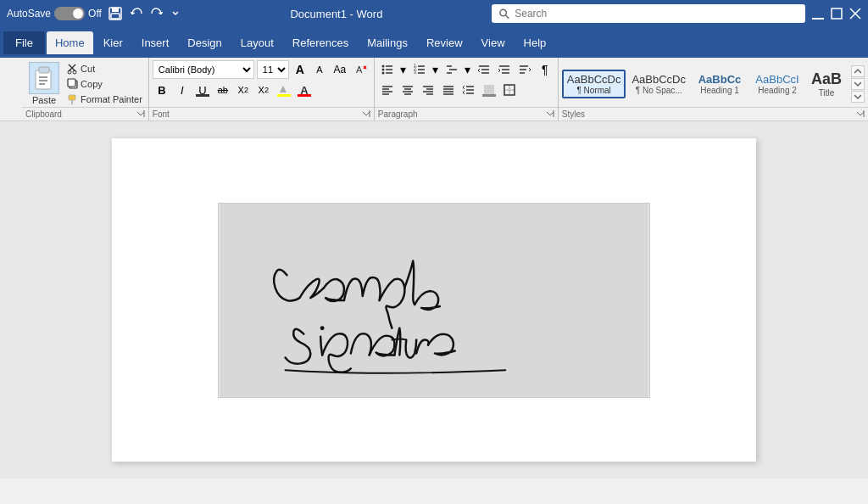 Image resolution: width=868 pixels, height=504 pixels. What do you see at coordinates (858, 97) in the screenshot?
I see `styles-expand-icon` at bounding box center [858, 97].